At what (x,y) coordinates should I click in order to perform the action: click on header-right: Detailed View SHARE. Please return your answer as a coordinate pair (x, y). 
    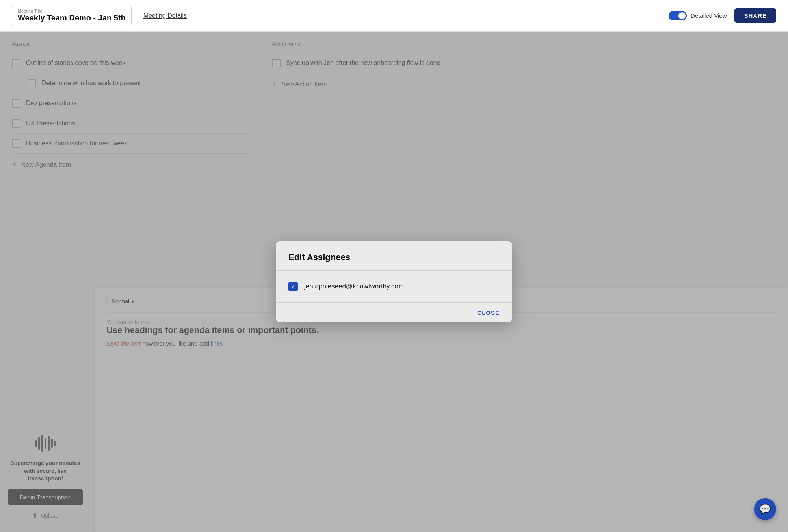
    Looking at the image, I should click on (723, 16).